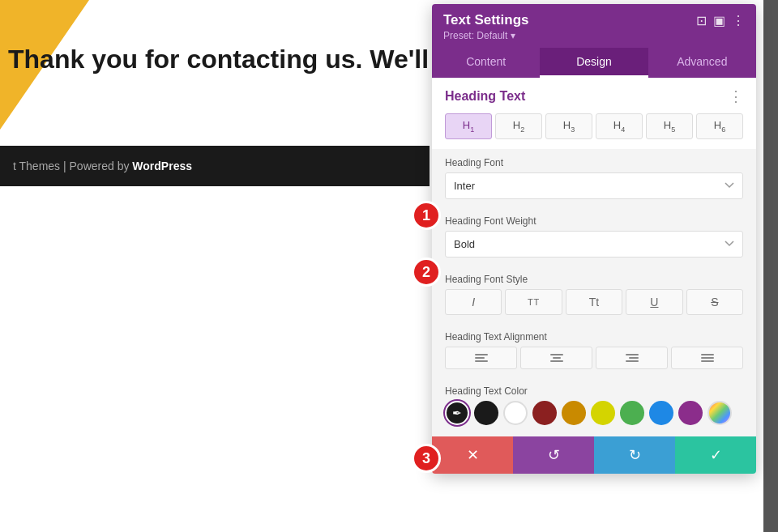 The height and width of the screenshot is (532, 778). What do you see at coordinates (702, 63) in the screenshot?
I see `tab-advanced: Advanced` at bounding box center [702, 63].